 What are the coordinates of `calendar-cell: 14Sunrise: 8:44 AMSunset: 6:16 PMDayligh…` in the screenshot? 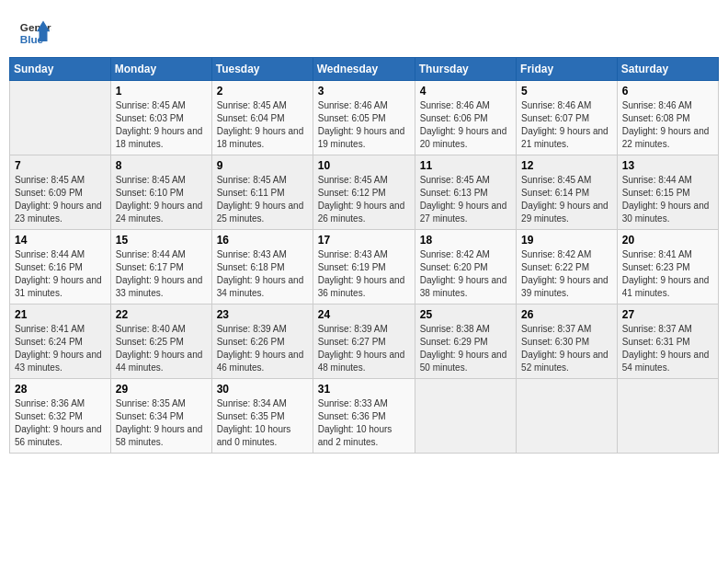 It's located at (61, 267).